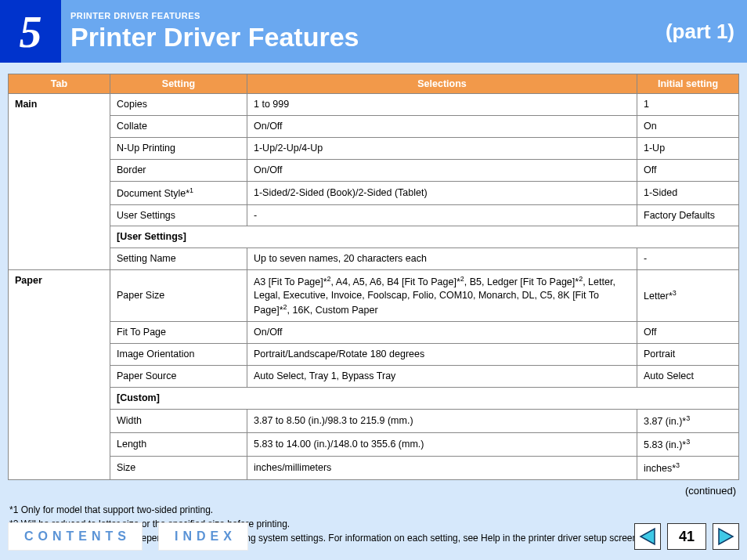 This screenshot has height=560, width=747. Describe the element at coordinates (179, 170) in the screenshot. I see `setting-cell: Border` at that location.